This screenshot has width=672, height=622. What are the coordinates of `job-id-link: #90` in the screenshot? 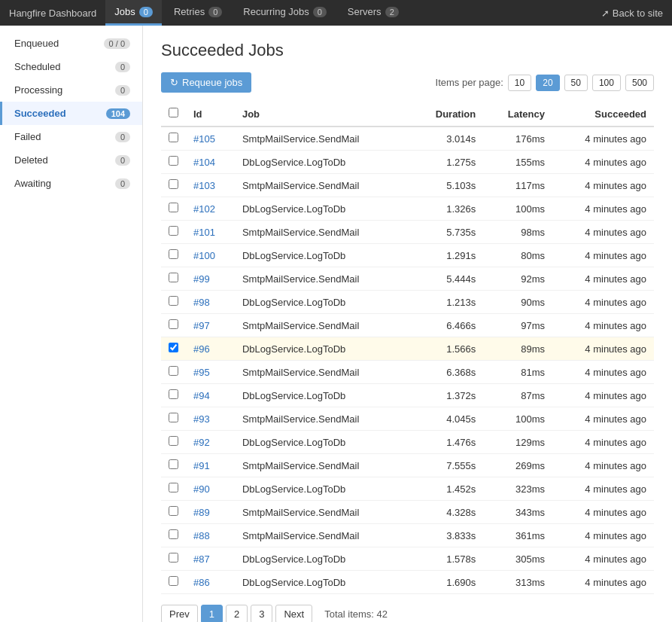 It's located at (202, 489).